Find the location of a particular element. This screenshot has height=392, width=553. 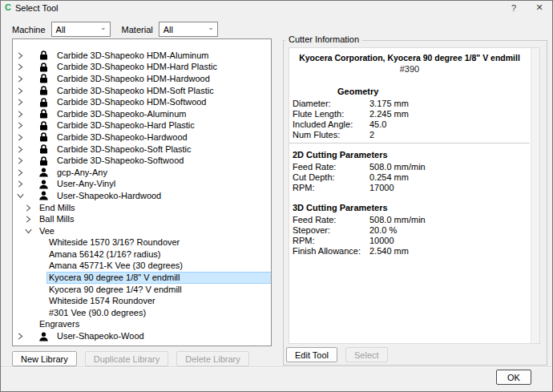

ok-button: OK is located at coordinates (514, 377).